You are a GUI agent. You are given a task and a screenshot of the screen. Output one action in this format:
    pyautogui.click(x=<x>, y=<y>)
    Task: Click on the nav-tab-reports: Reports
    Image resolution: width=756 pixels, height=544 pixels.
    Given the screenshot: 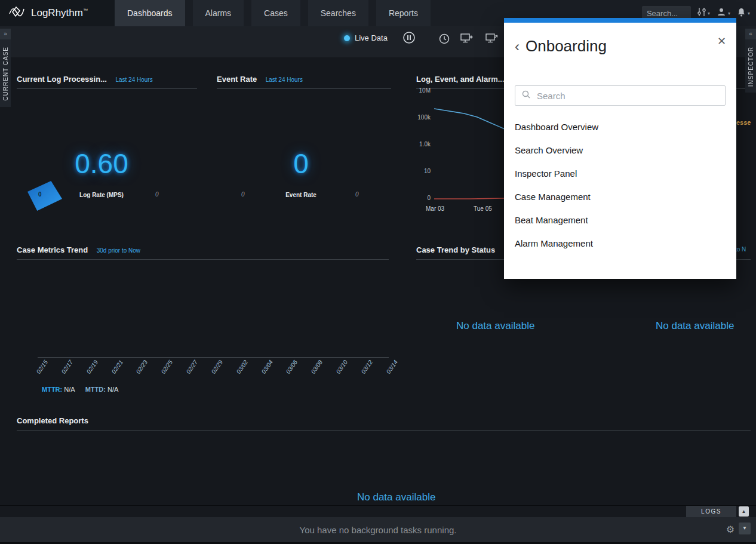 What is the action you would take?
    pyautogui.click(x=404, y=13)
    